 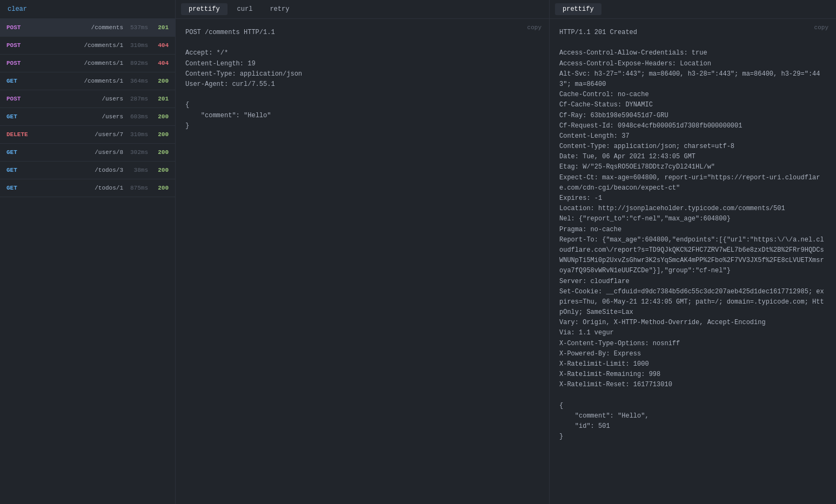 I want to click on request-item: POST /comments/1 892ms 404, so click(x=88, y=64).